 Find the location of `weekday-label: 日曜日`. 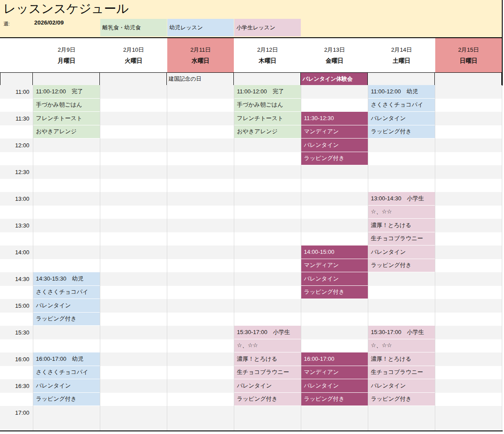

weekday-label: 日曜日 is located at coordinates (469, 61).